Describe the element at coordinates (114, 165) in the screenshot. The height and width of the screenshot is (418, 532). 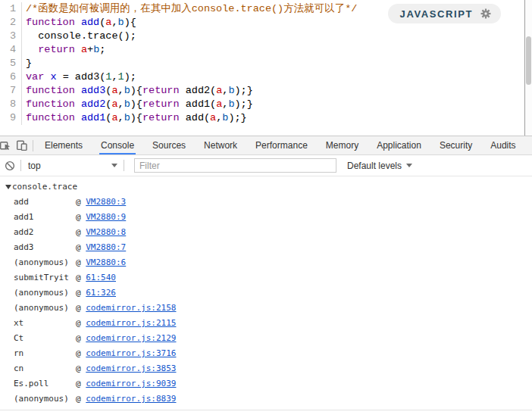
I see `chevron-down-icon` at that location.